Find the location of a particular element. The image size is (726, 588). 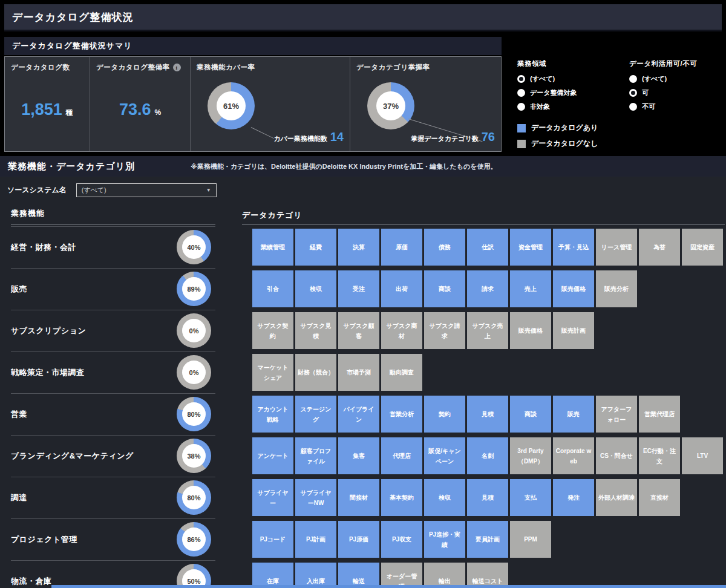

radio-option: 可 is located at coordinates (663, 93).